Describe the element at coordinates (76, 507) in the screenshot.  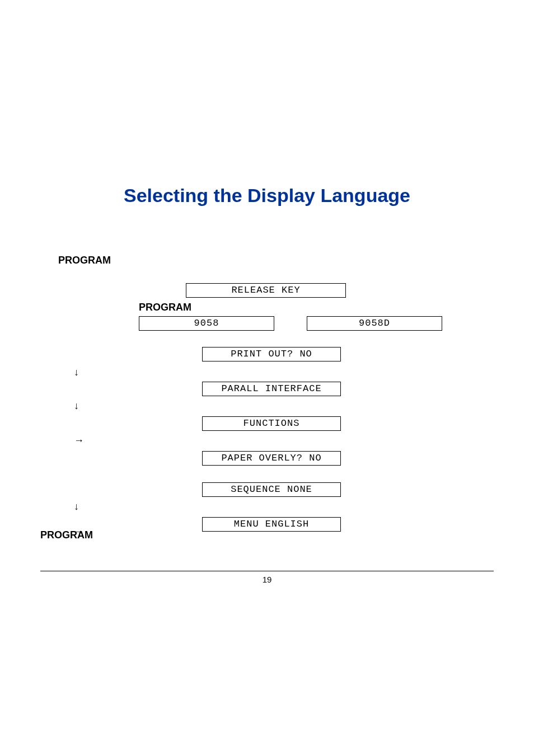
I see `arrow-down-3: ↓` at that location.